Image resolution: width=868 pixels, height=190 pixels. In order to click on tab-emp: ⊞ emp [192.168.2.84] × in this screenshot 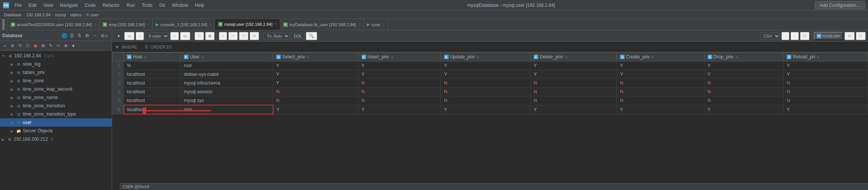, I will do `click(126, 24)`.